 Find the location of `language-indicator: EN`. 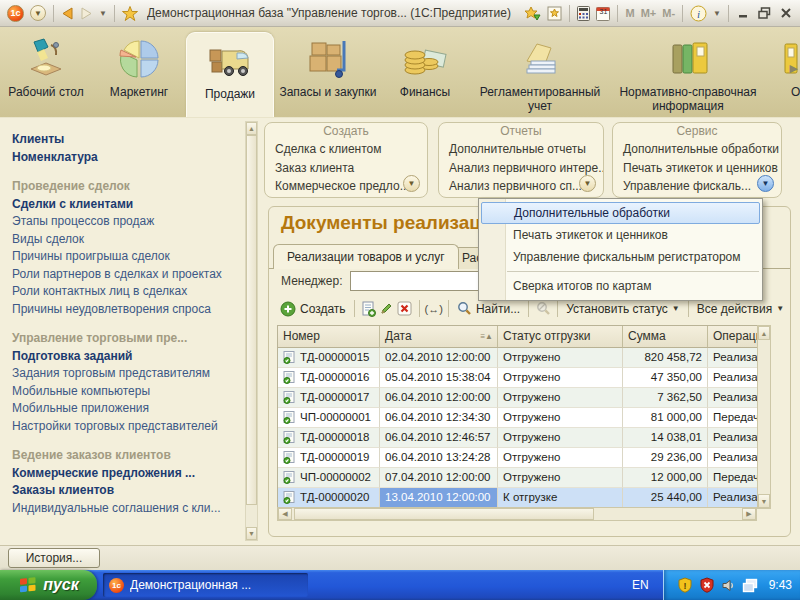

language-indicator: EN is located at coordinates (640, 585).